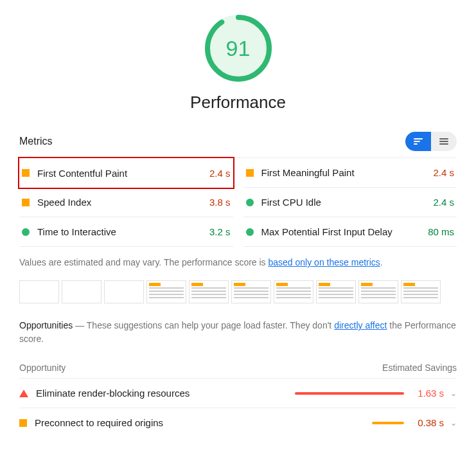 Image resolution: width=476 pixels, height=450 pixels. Describe the element at coordinates (308, 172) in the screenshot. I see `metric-label: First Meaningful Paint` at that location.